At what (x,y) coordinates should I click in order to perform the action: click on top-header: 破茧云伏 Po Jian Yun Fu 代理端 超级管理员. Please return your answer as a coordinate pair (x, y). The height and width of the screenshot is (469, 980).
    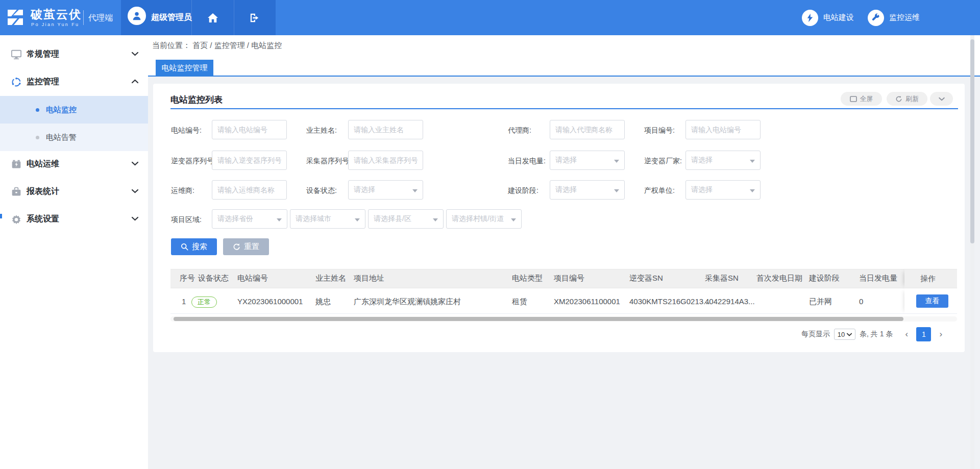
    Looking at the image, I should click on (490, 17).